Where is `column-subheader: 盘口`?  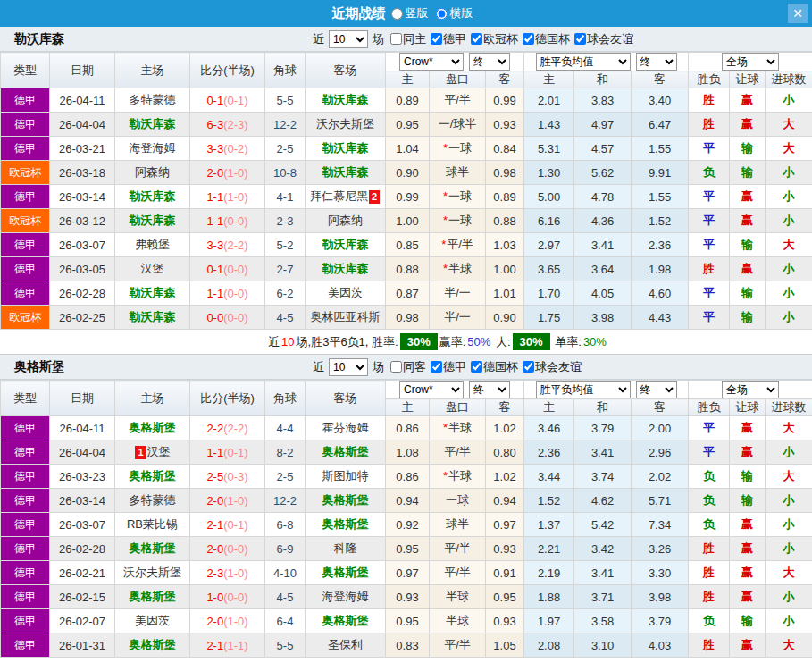
column-subheader: 盘口 is located at coordinates (457, 80).